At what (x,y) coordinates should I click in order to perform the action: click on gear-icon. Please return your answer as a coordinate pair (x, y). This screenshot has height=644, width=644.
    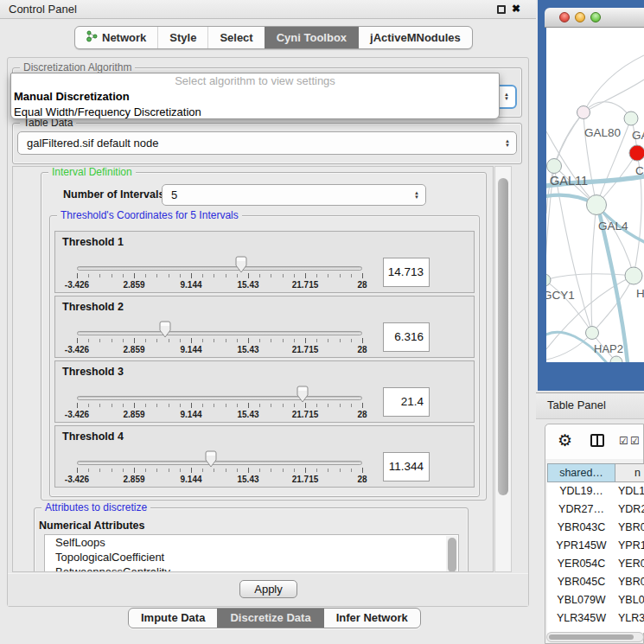
    Looking at the image, I should click on (565, 441).